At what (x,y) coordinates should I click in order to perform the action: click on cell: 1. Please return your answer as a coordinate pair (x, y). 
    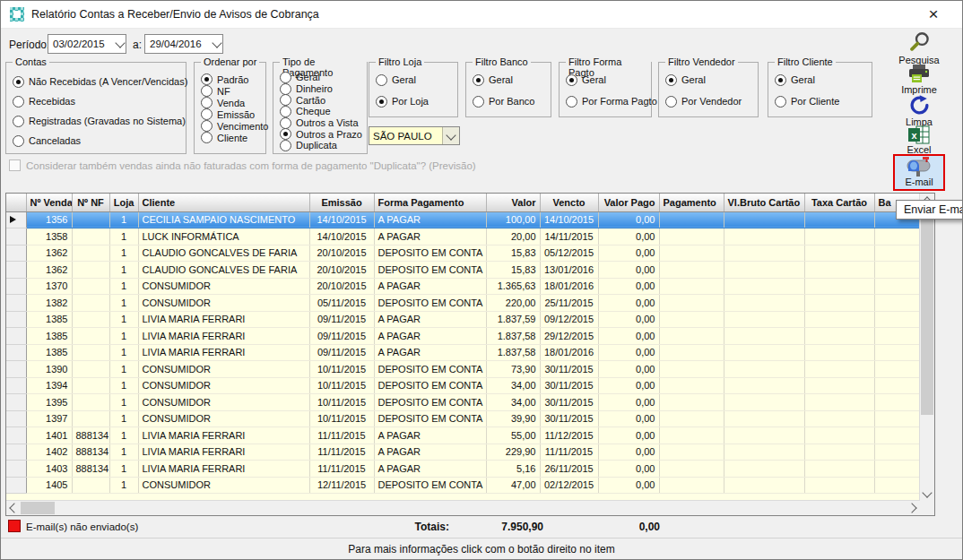
    Looking at the image, I should click on (124, 435).